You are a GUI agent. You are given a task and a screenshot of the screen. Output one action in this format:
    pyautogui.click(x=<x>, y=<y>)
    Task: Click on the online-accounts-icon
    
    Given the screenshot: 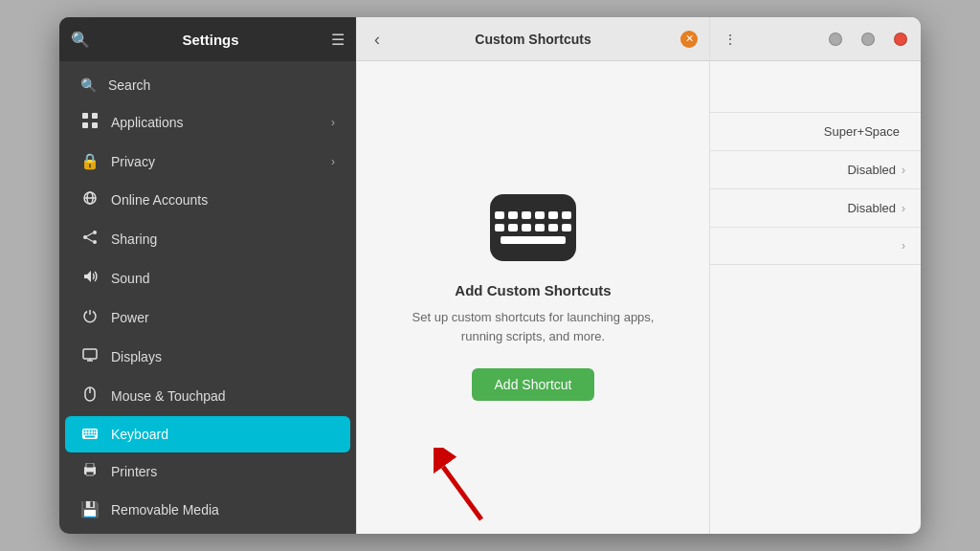 What is the action you would take?
    pyautogui.click(x=90, y=200)
    